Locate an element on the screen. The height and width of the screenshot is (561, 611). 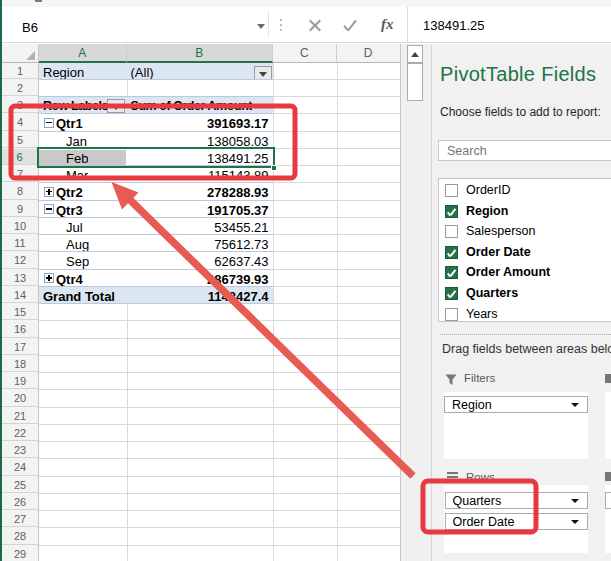
field-name: Years is located at coordinates (482, 314).